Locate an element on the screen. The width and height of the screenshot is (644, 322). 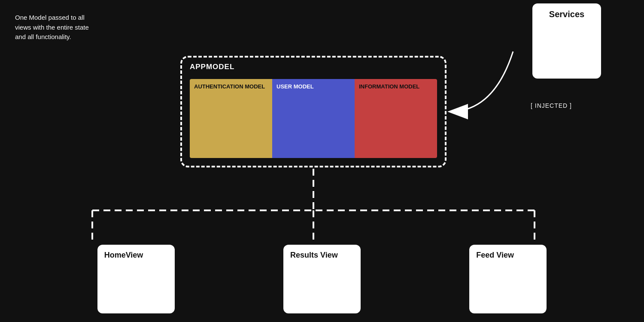
models-row: AUTHENTICATION MODEL USER MODEL INFORMAT… is located at coordinates (313, 118).